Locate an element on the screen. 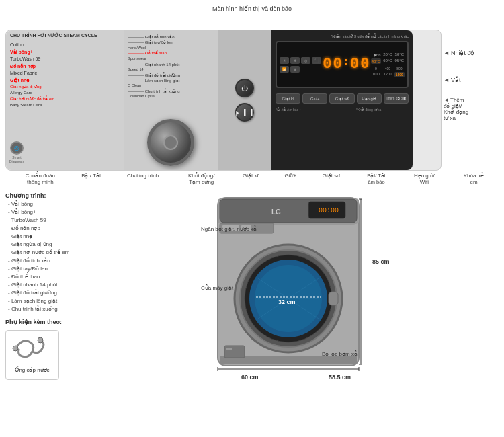  panel-left: CHU TRÌNH HƠI NƯỚC STEAM CYCLE Cotton Vả… is located at coordinates (65, 100).